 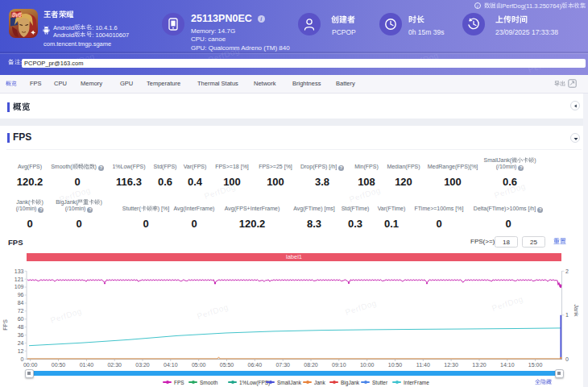 I want to click on svg-text: 48, so click(x=21, y=327).